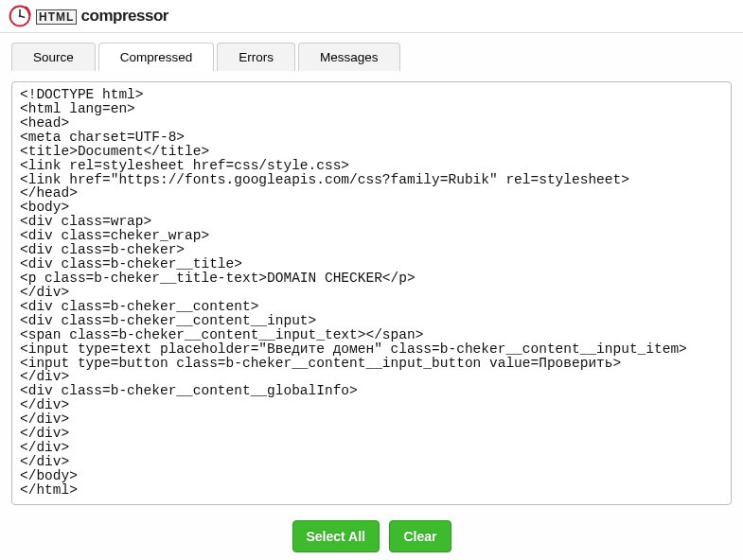 This screenshot has width=743, height=560. I want to click on tab-compressed: Compressed, so click(157, 57).